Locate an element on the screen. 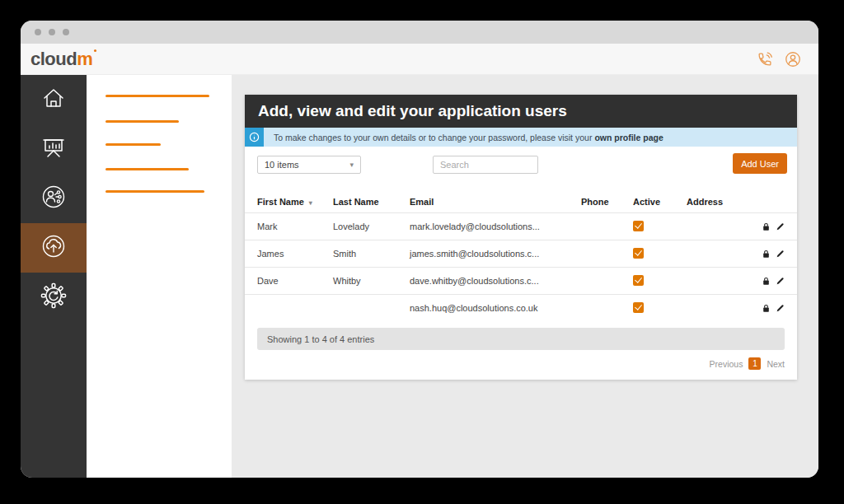 This screenshot has height=504, width=844. table-row: nash.huq@cloudsolutions.co.uk is located at coordinates (521, 308).